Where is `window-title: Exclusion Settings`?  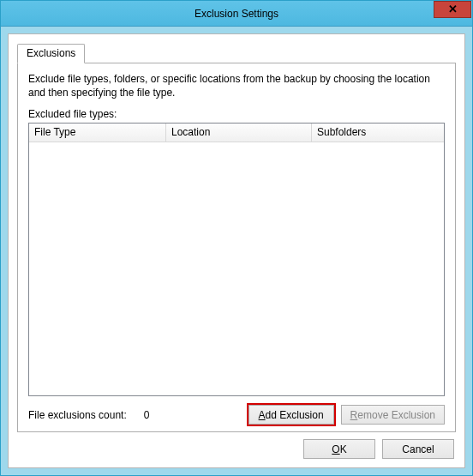
window-title: Exclusion Settings is located at coordinates (236, 14).